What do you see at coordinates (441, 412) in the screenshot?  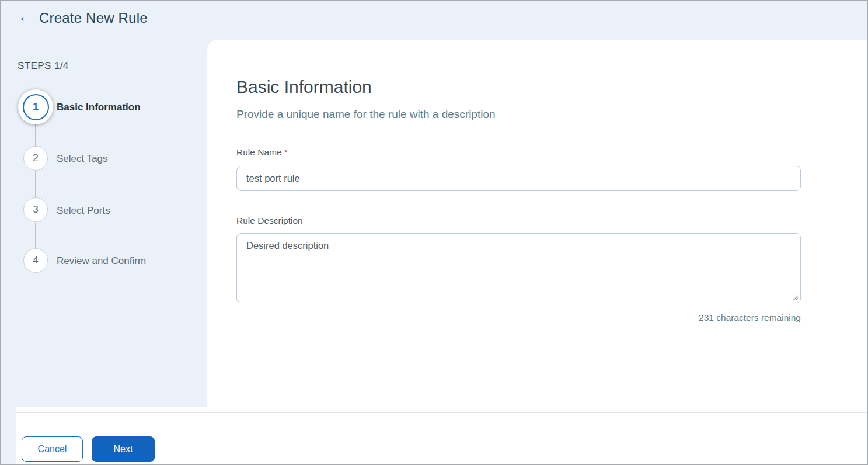 I see `footer-divider` at bounding box center [441, 412].